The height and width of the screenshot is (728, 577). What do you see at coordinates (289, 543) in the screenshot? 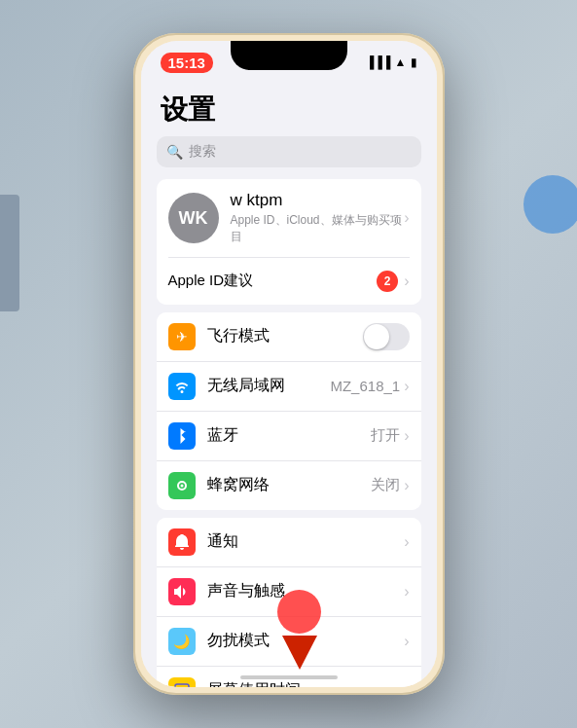
I see `notifications-row: 通知 ›` at bounding box center [289, 543].